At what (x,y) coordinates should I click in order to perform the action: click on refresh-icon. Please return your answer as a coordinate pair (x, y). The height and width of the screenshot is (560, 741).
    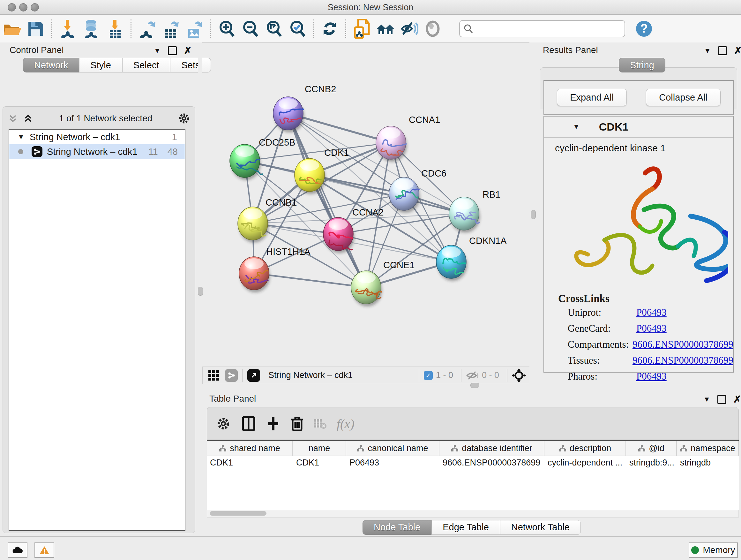
    Looking at the image, I should click on (330, 29).